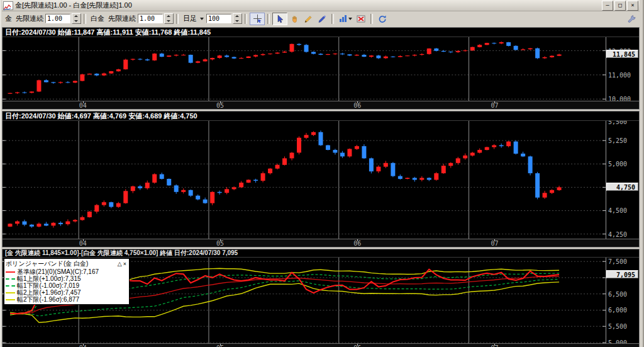  I want to click on refresh-button, so click(382, 19).